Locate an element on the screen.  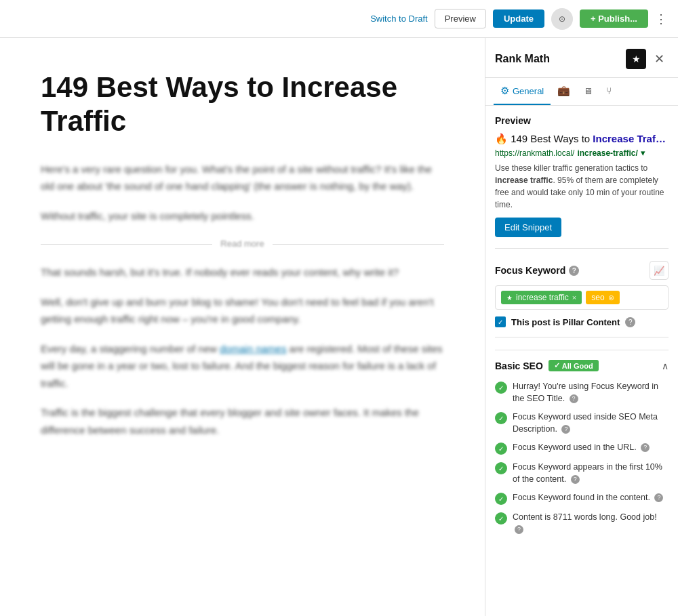
preview-title-blue: Increase Traf… is located at coordinates (629, 138).